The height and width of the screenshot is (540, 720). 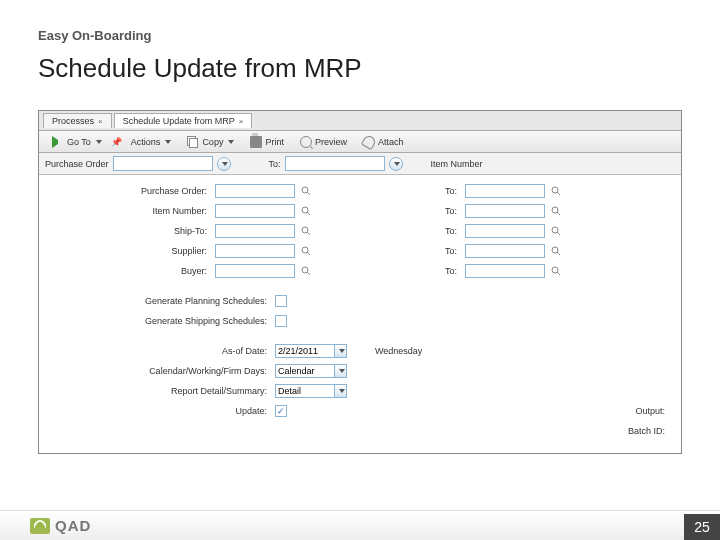 I want to click on print-button: Print, so click(x=267, y=142).